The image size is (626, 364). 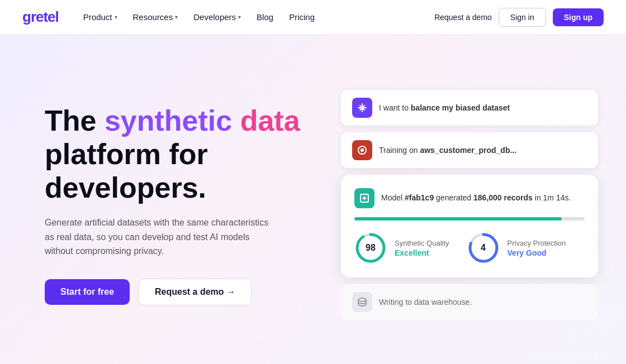 I want to click on logo: gretel, so click(x=40, y=17).